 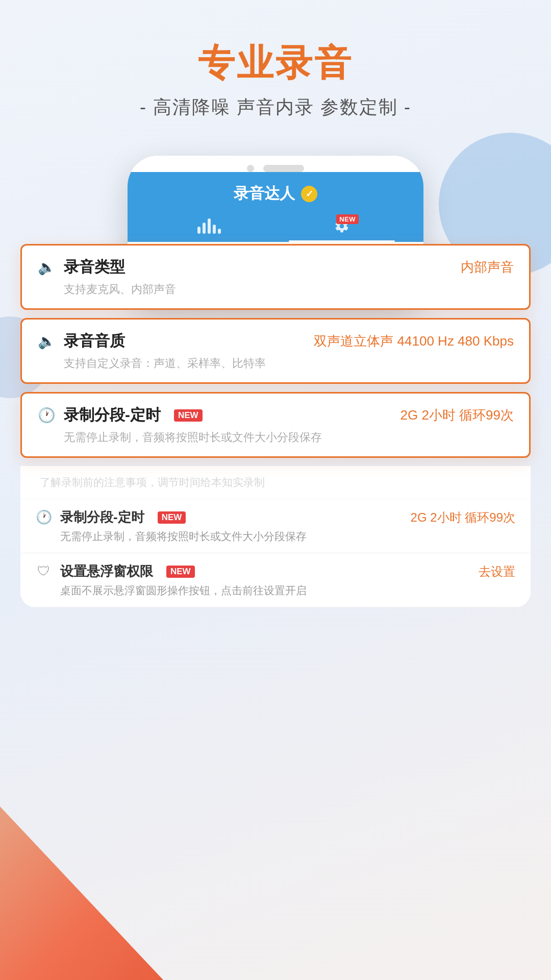 I want to click on popup-card-left-2: 🔈 录音音质, so click(x=81, y=341).